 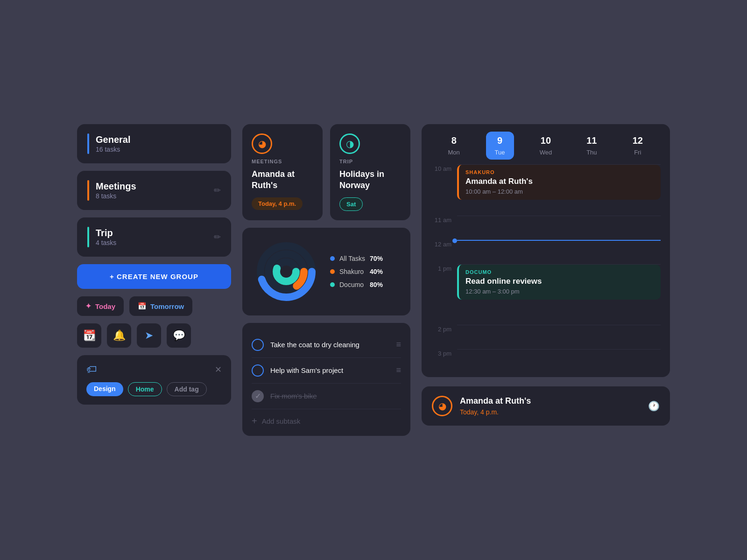 What do you see at coordinates (277, 203) in the screenshot?
I see `meetings-event-date: Today, 4 p.m.` at bounding box center [277, 203].